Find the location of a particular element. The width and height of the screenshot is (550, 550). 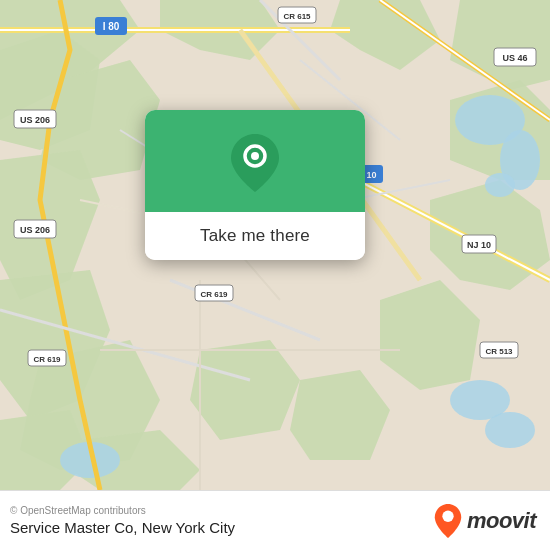

popup-green-area is located at coordinates (255, 161).